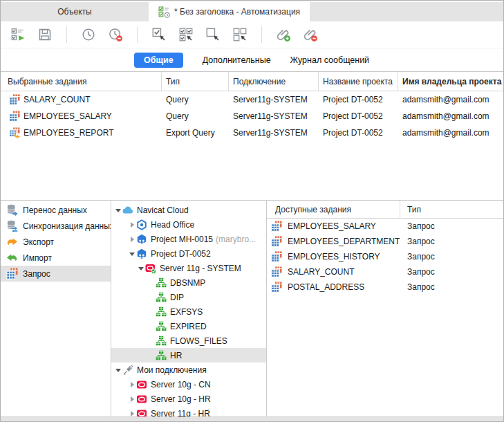  What do you see at coordinates (189, 398) in the screenshot?
I see `tree-item-server-10g-hr: Server 10g - HR` at bounding box center [189, 398].